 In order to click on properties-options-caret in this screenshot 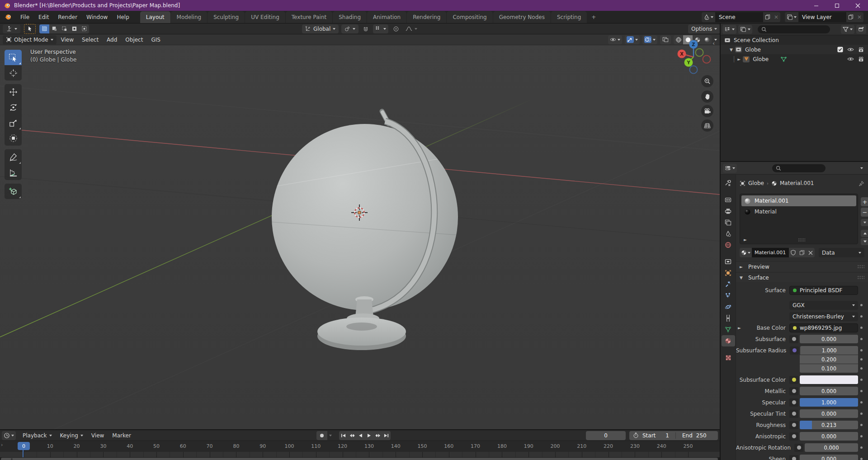, I will do `click(862, 168)`.